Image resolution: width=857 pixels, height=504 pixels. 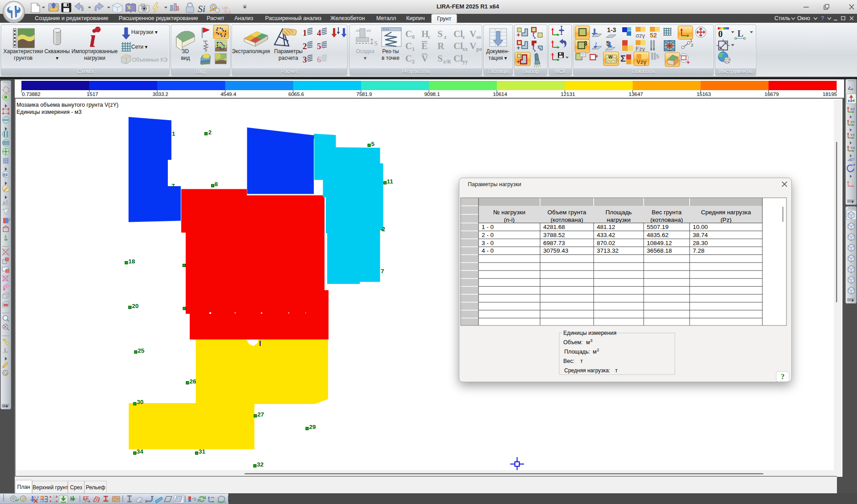 What do you see at coordinates (606, 243) in the screenshot?
I see `svg-text: 870.02` at bounding box center [606, 243].